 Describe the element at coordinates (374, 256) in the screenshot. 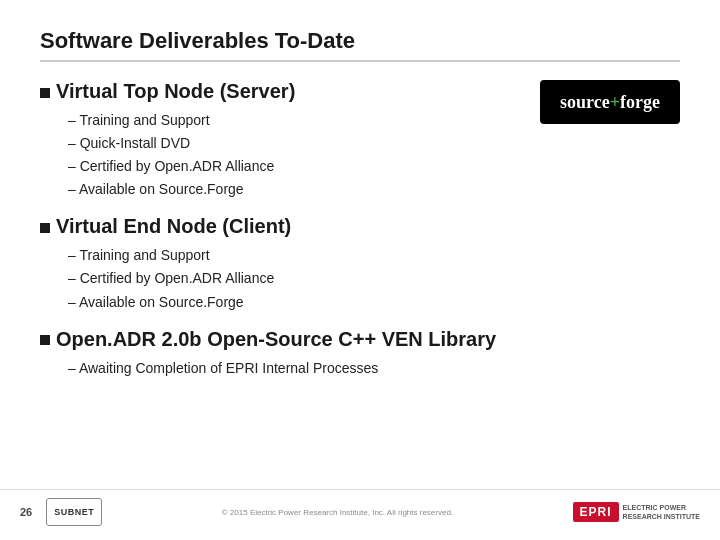

I see `list-item: Training and Support` at that location.